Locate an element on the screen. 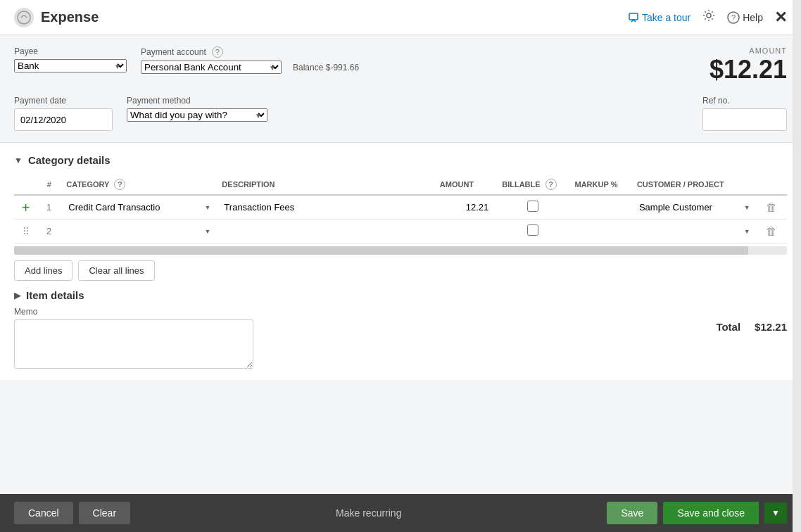 This screenshot has width=801, height=532. col-delete is located at coordinates (771, 184).